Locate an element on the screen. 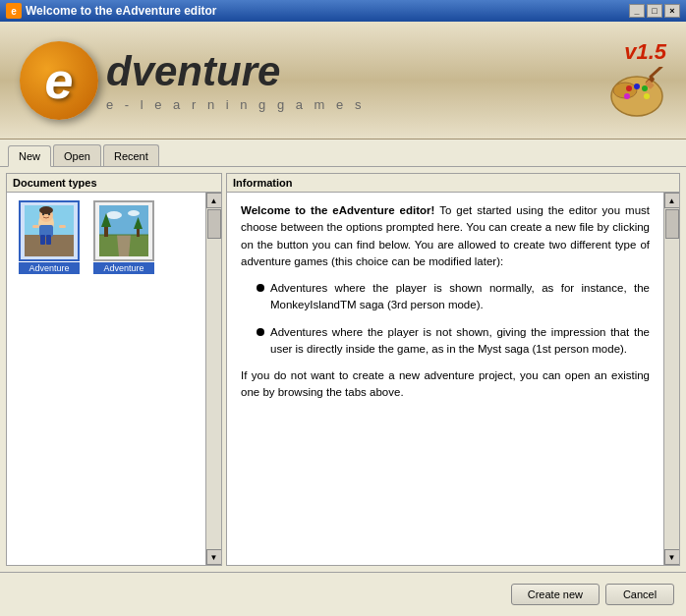  info-scroll-track is located at coordinates (672, 379).